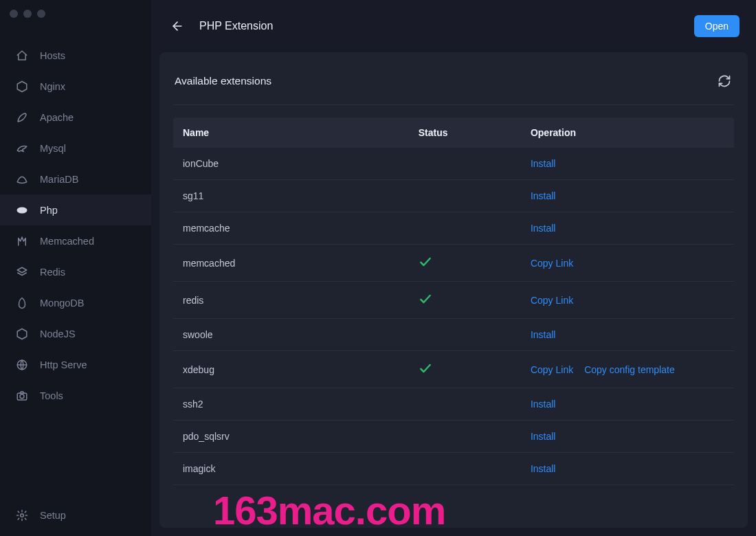  Describe the element at coordinates (236, 26) in the screenshot. I see `page-title: PHP Extension` at that location.